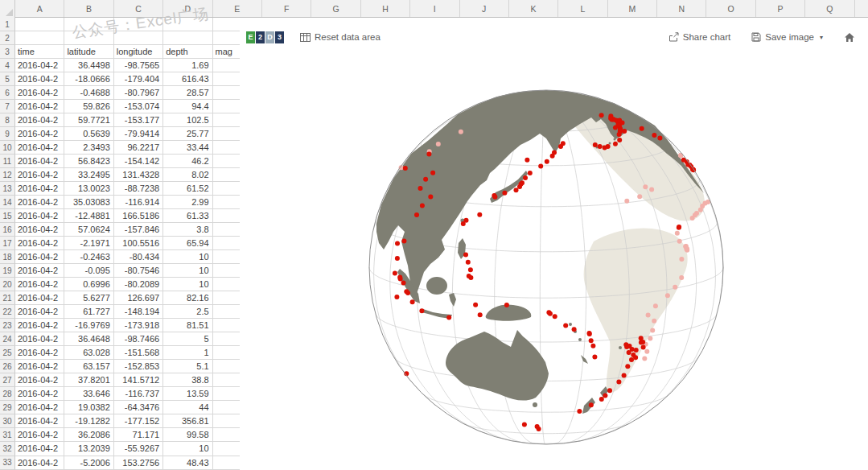 This screenshot has width=868, height=470. Describe the element at coordinates (138, 422) in the screenshot. I see `cell-C30: -177.152` at that location.